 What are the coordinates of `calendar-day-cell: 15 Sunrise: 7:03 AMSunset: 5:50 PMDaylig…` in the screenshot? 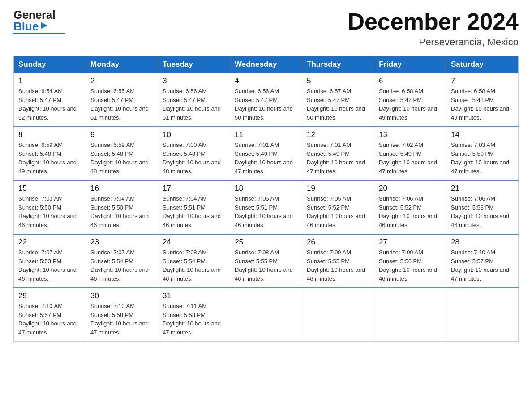 It's located at (50, 207).